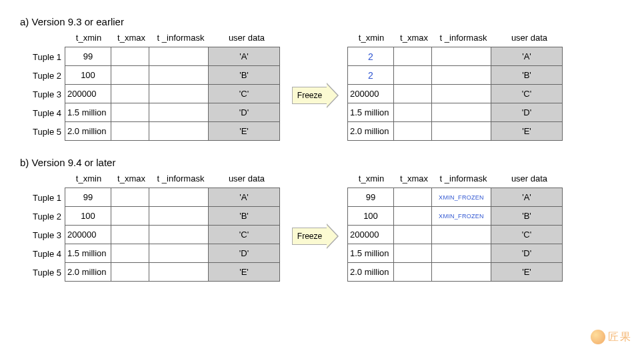  Describe the element at coordinates (41, 216) in the screenshot. I see `tuple-label: Tuple 2` at that location.